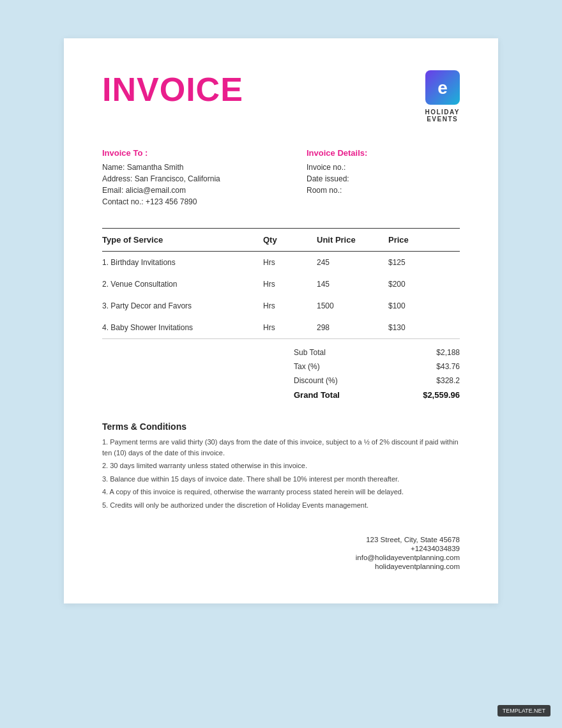 Image resolution: width=562 pixels, height=728 pixels. Describe the element at coordinates (179, 167) in the screenshot. I see `client-name: Name: Samantha Smith` at that location.